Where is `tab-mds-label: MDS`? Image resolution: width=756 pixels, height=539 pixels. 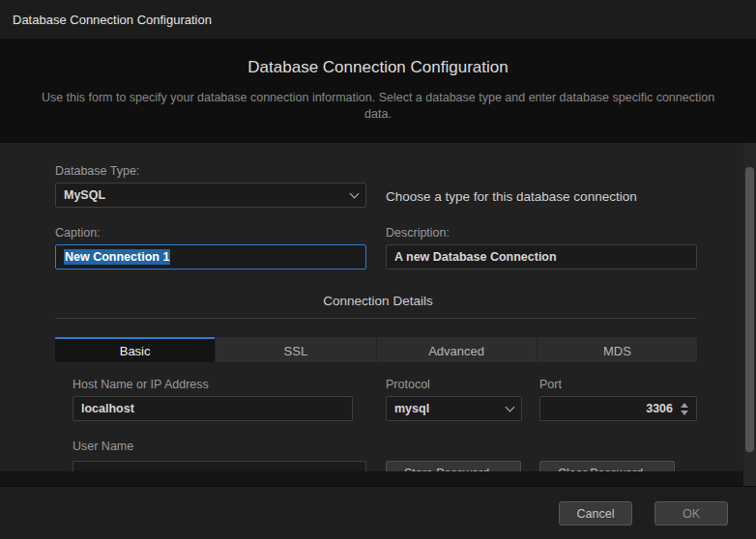
tab-mds-label: MDS is located at coordinates (617, 352).